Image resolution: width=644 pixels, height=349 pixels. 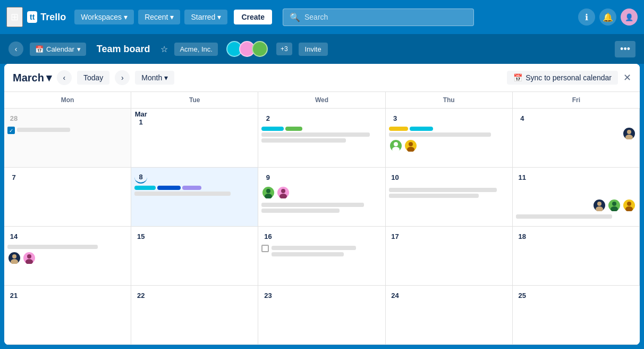 I want to click on calendar-cell-mar24: 24, so click(x=450, y=315).